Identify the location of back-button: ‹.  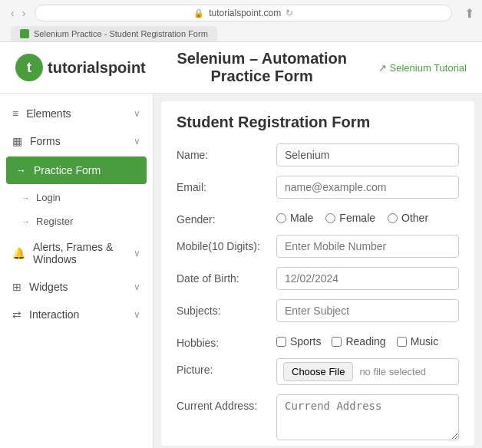
(12, 13).